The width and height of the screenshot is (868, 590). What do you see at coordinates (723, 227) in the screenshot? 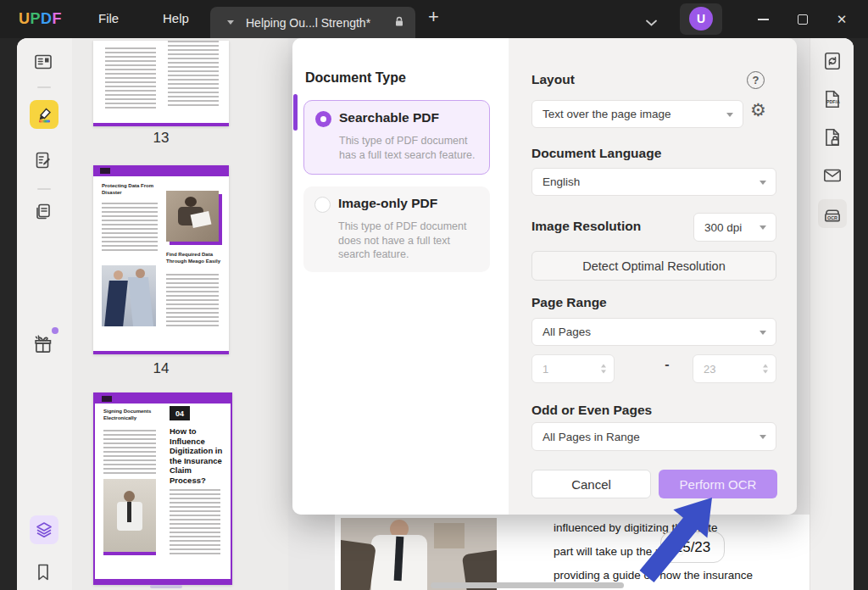
I see `resolution-value: 300 dpi` at bounding box center [723, 227].